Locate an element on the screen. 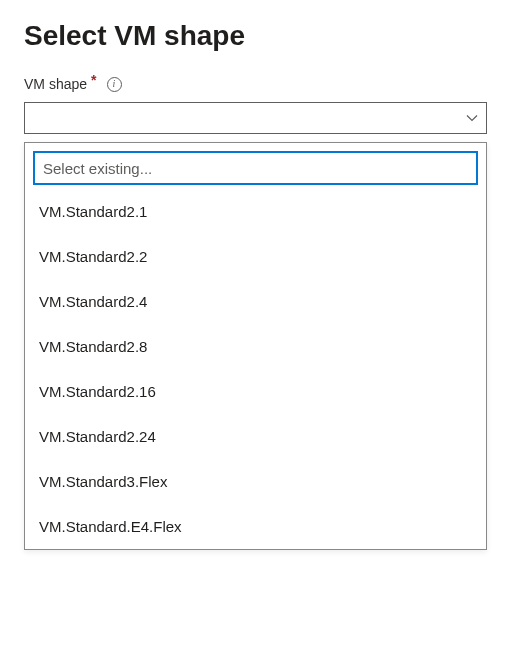 The image size is (511, 659). info-icon: i is located at coordinates (114, 84).